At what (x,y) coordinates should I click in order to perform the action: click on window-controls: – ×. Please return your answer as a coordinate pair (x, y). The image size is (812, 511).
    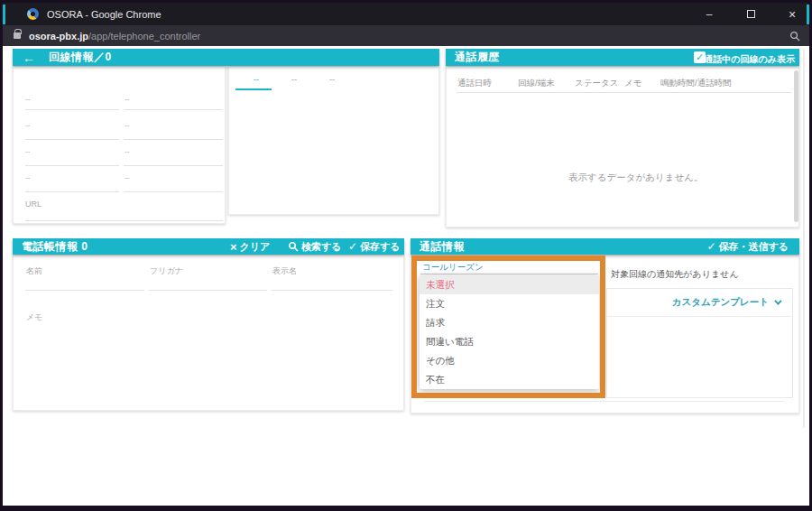
    Looking at the image, I should click on (751, 14).